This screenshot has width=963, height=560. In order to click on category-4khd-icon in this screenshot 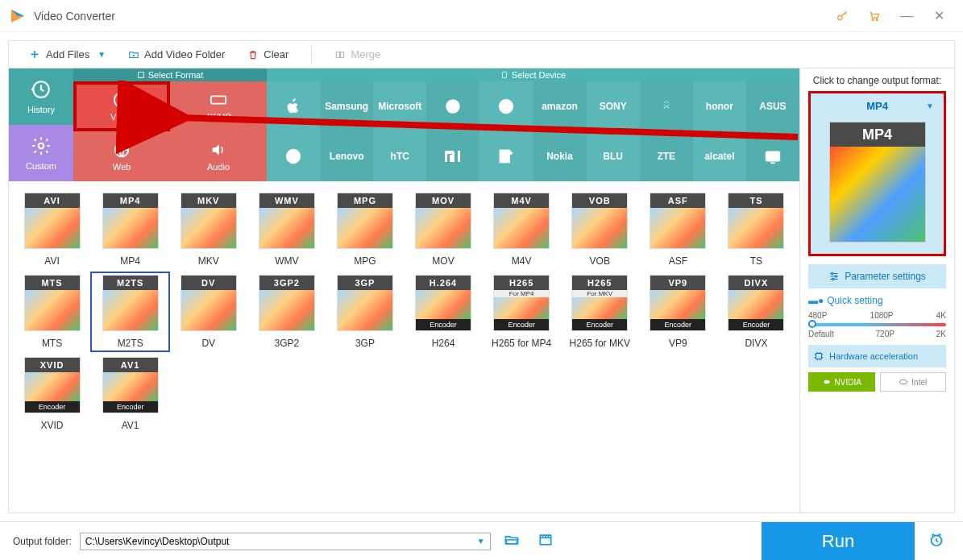, I will do `click(218, 101)`.